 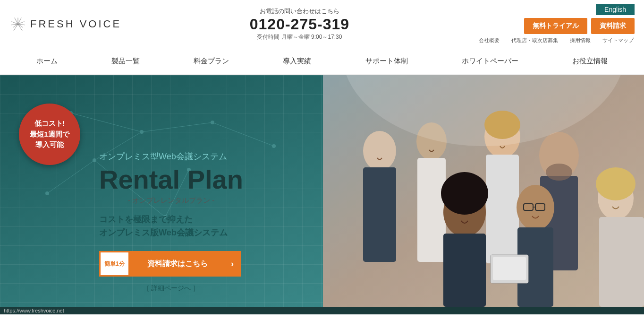 What do you see at coordinates (387, 61) in the screenshot?
I see `nav-support: サポート体制` at bounding box center [387, 61].